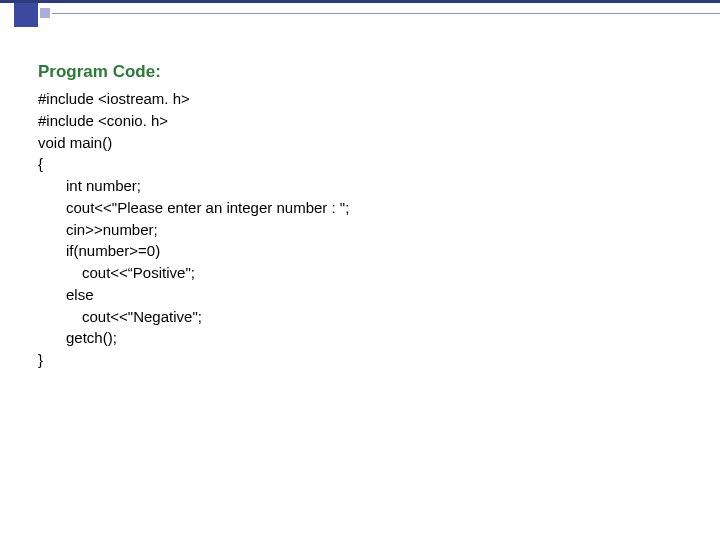 Image resolution: width=720 pixels, height=540 pixels. I want to click on decoration-square-large, so click(26, 15).